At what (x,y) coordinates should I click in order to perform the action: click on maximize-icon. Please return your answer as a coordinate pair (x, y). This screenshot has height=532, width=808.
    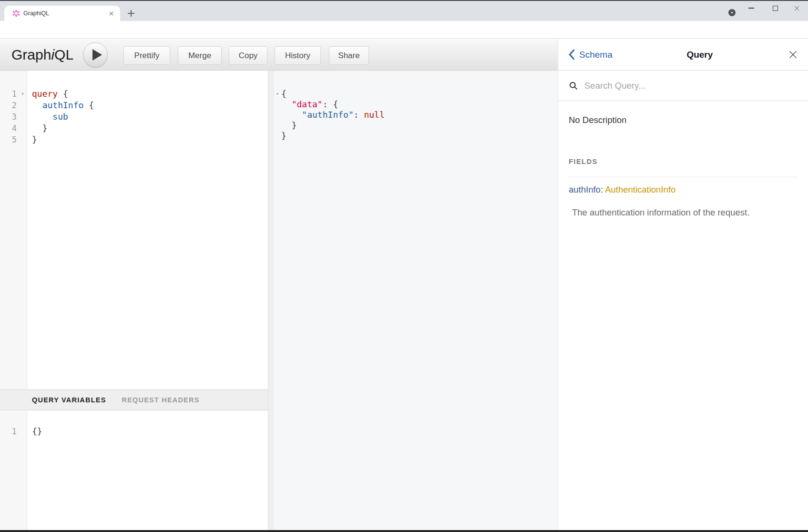
    Looking at the image, I should click on (775, 9).